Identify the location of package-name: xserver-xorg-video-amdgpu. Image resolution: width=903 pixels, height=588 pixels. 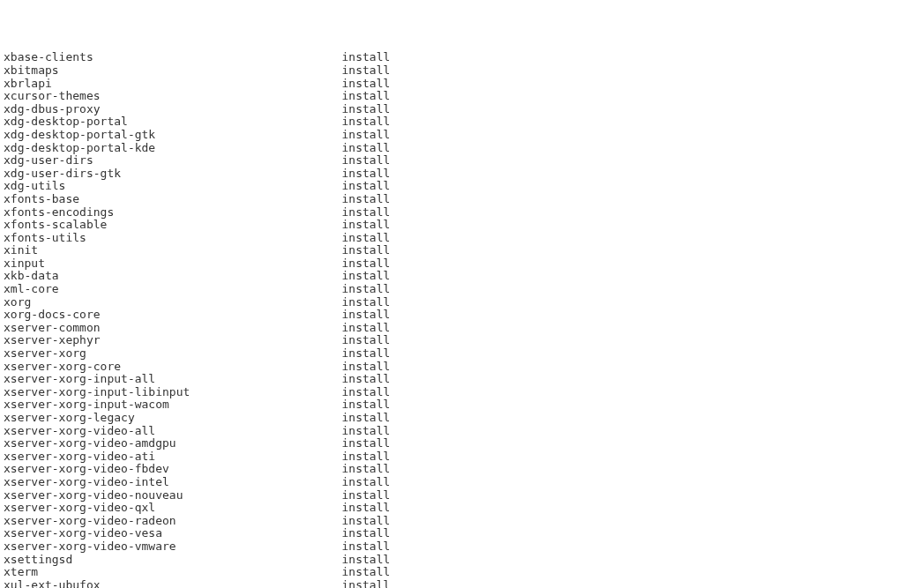
(173, 444).